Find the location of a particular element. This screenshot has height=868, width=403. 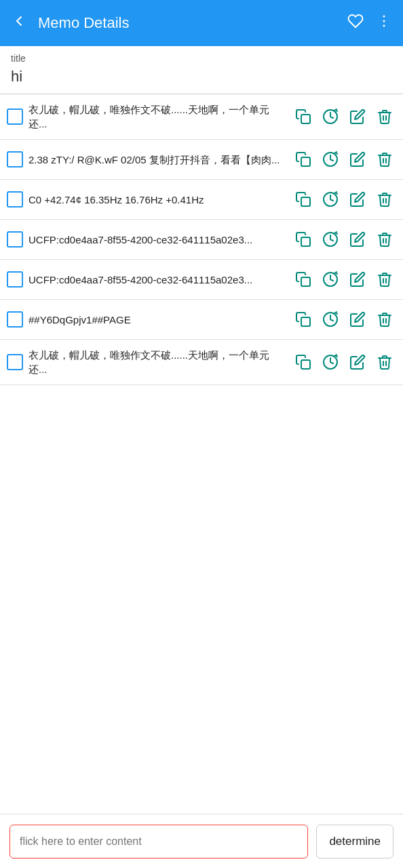

header-actions is located at coordinates (370, 23).